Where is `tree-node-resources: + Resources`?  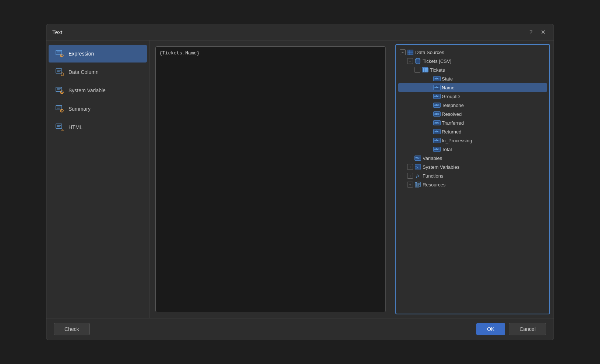 tree-node-resources: + Resources is located at coordinates (473, 185).